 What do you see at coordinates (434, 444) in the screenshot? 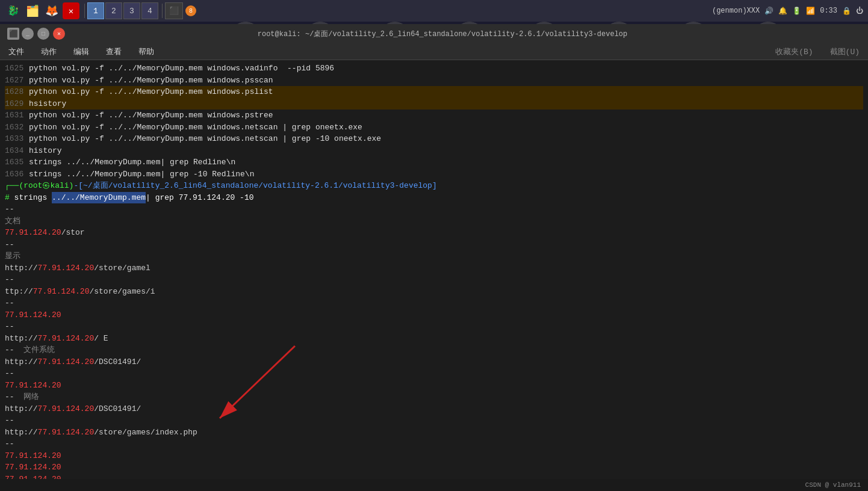
I see `output-dash-8: --` at bounding box center [434, 444].